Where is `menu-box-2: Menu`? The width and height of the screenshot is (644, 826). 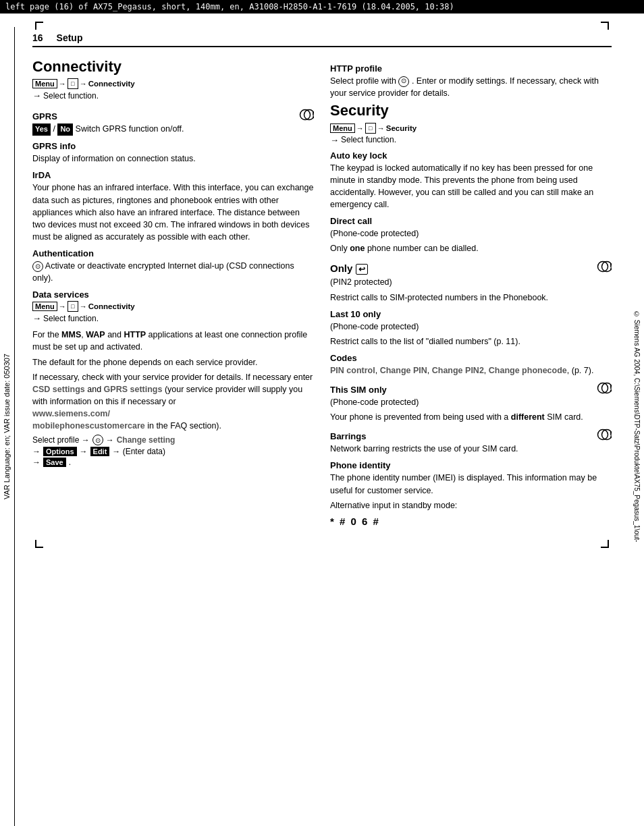 menu-box-2: Menu is located at coordinates (45, 306).